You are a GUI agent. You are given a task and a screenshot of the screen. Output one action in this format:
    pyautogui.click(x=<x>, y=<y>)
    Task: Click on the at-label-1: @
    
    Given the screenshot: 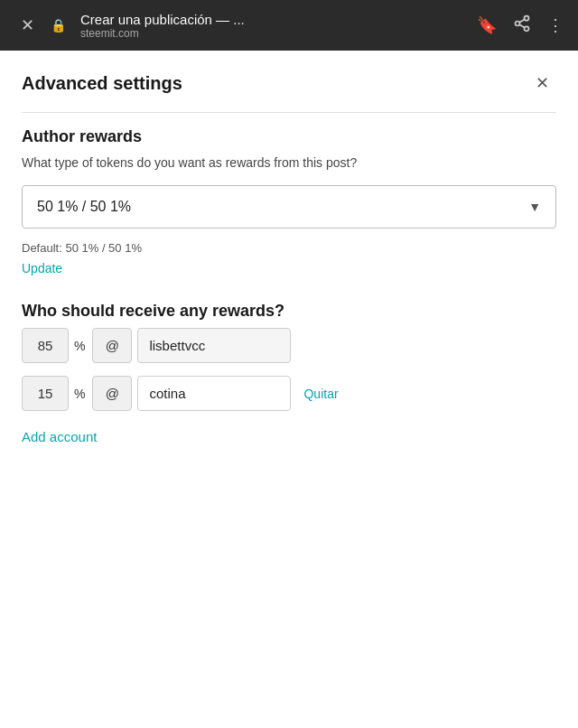 What is the action you would take?
    pyautogui.click(x=112, y=394)
    